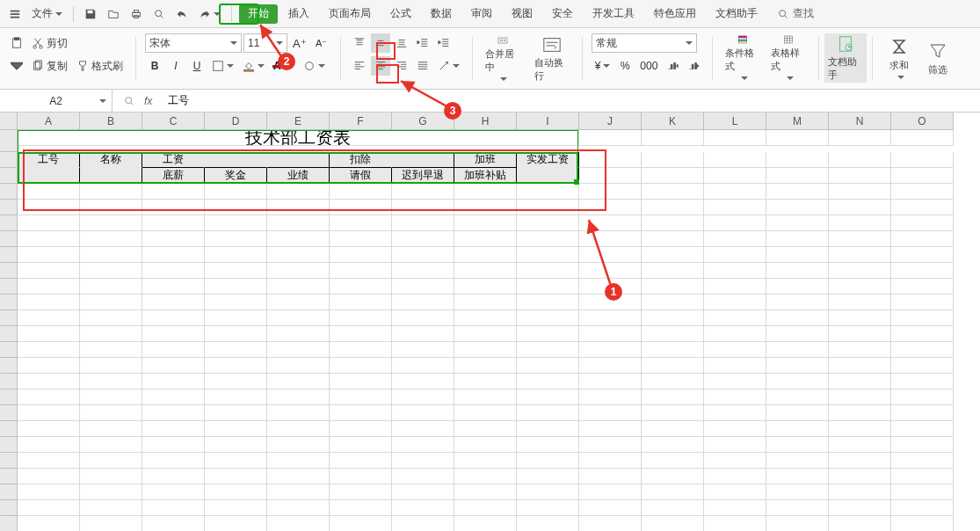 The width and height of the screenshot is (980, 531). Describe the element at coordinates (284, 66) in the screenshot. I see `font-color-button: A` at that location.